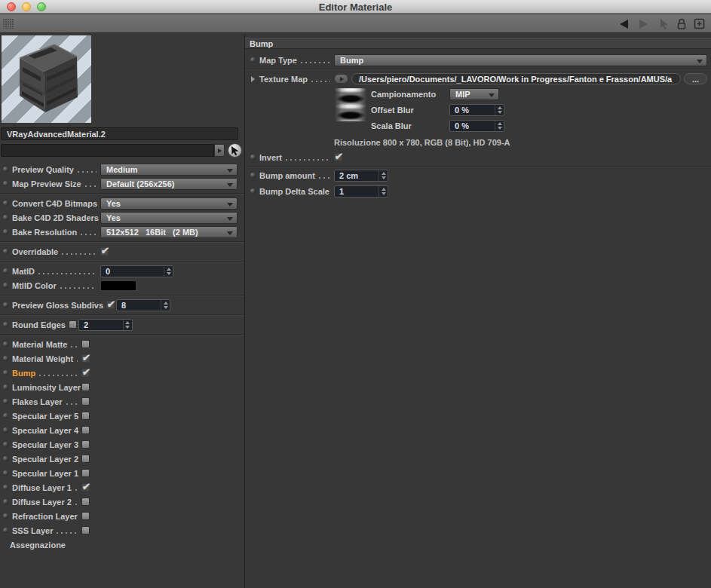  What do you see at coordinates (477, 126) in the screenshot?
I see `scala-blur-field: 0 %` at bounding box center [477, 126].